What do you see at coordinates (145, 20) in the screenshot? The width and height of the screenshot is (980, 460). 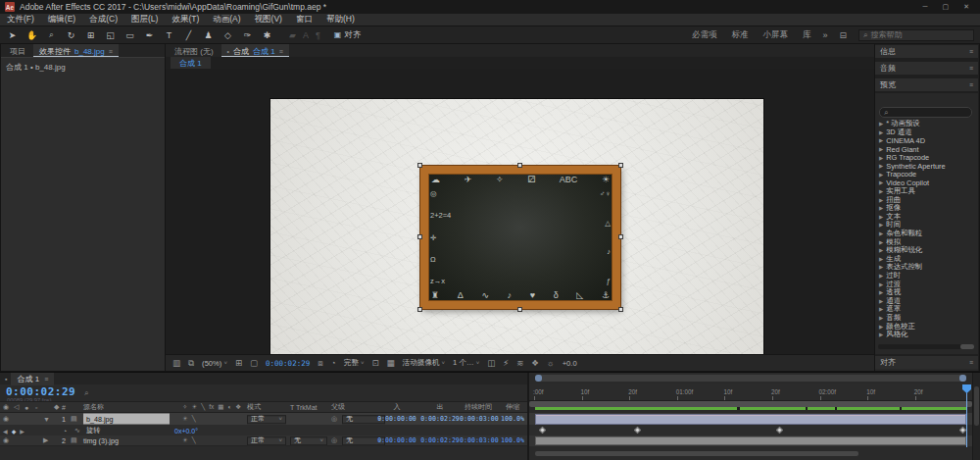 I see `menu-item: 图层(L)` at bounding box center [145, 20].